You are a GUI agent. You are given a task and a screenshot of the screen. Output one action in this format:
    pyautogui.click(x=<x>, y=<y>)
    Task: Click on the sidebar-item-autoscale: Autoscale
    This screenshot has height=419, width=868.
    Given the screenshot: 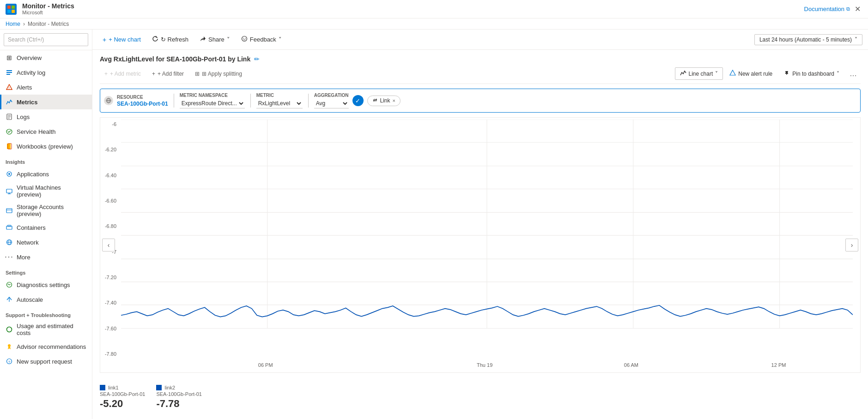 What is the action you would take?
    pyautogui.click(x=46, y=299)
    